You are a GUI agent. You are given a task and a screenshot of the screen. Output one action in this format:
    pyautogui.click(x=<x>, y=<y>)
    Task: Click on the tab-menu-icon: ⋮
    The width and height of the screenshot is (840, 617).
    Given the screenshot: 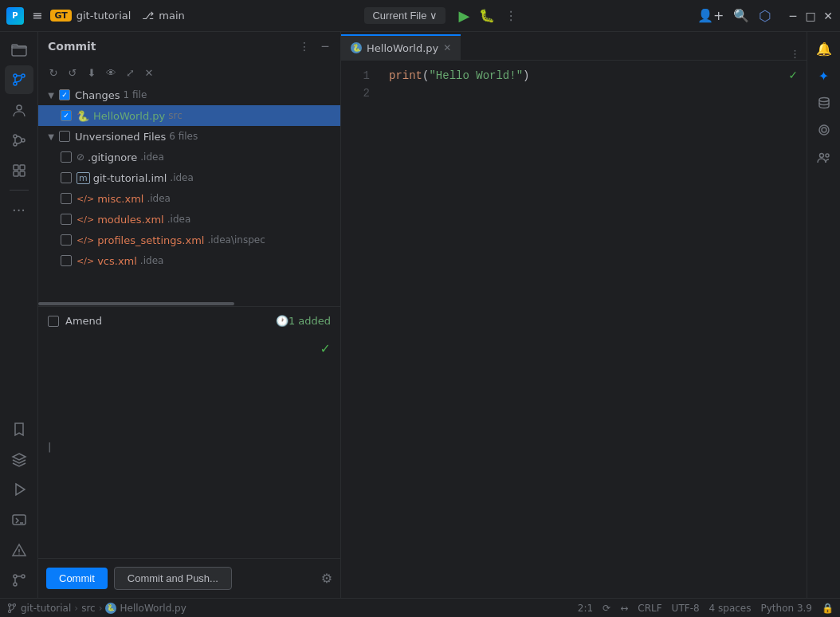 What is the action you would take?
    pyautogui.click(x=795, y=54)
    